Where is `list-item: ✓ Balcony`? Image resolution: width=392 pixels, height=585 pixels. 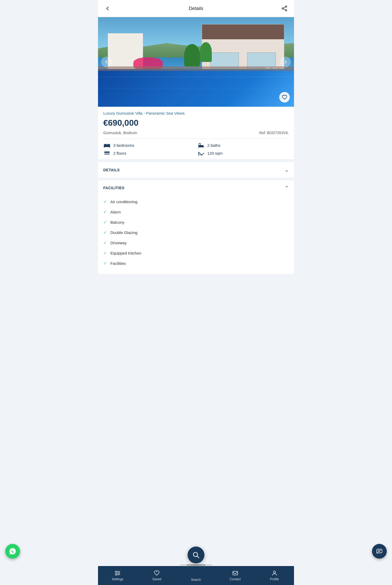
list-item: ✓ Balcony is located at coordinates (196, 222).